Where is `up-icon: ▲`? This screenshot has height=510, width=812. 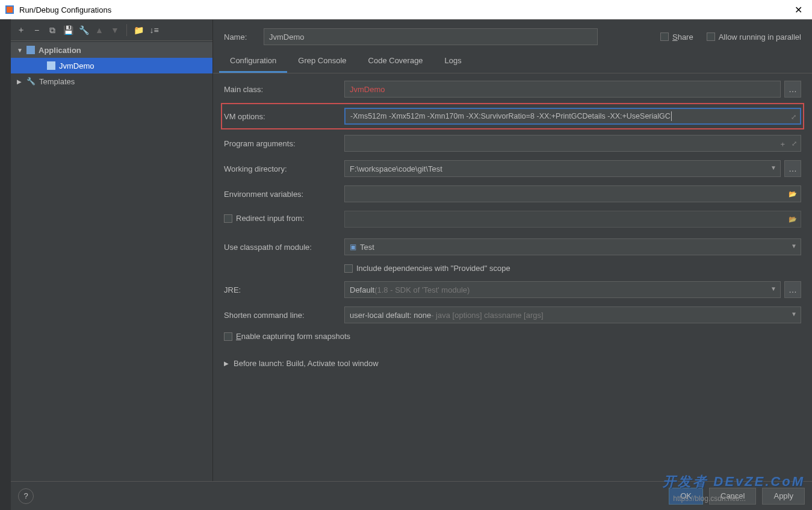 up-icon: ▲ is located at coordinates (99, 30).